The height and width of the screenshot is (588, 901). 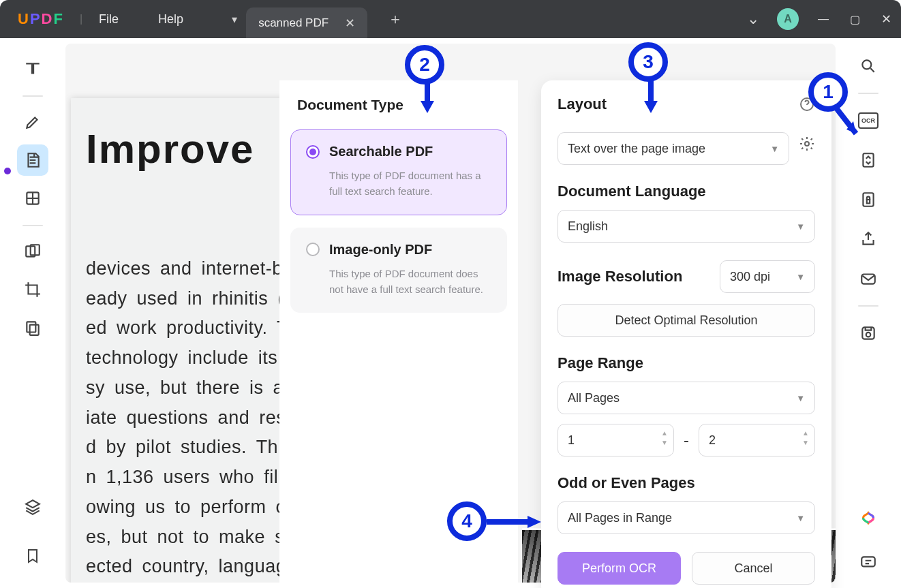 I want to click on protect-icon, so click(x=868, y=200).